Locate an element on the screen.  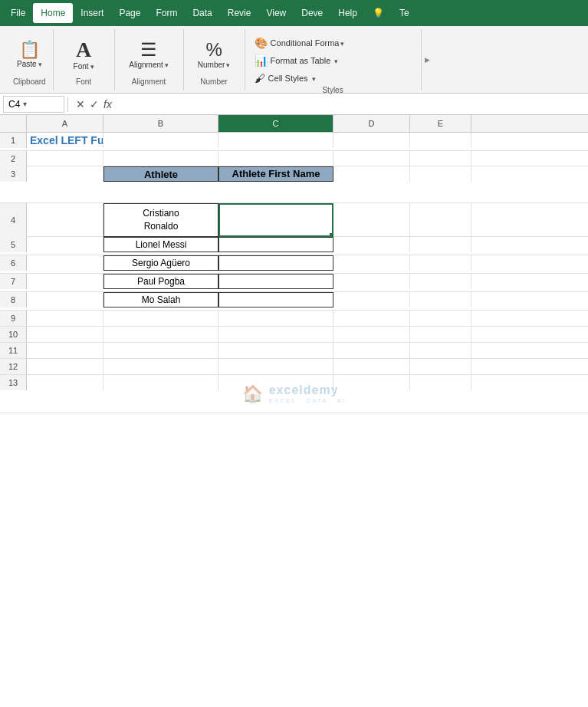
cell-d13 is located at coordinates (372, 383).